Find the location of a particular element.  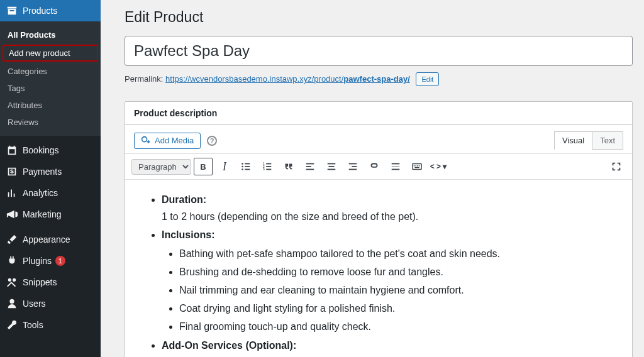

fullscreen-button is located at coordinates (616, 167).